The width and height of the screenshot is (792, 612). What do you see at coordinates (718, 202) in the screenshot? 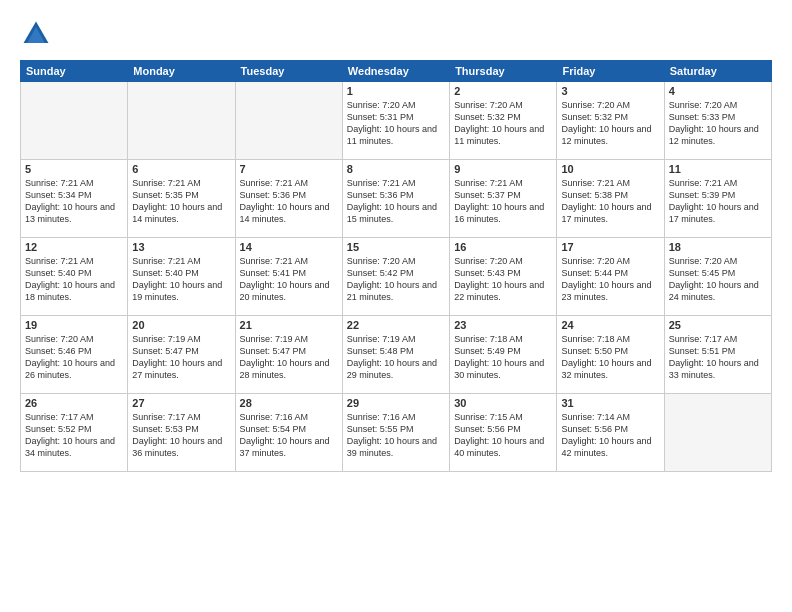
I see `day-detail: Sunrise: 7:21 AMSunset: 5:39 PMDaylight:…` at bounding box center [718, 202].